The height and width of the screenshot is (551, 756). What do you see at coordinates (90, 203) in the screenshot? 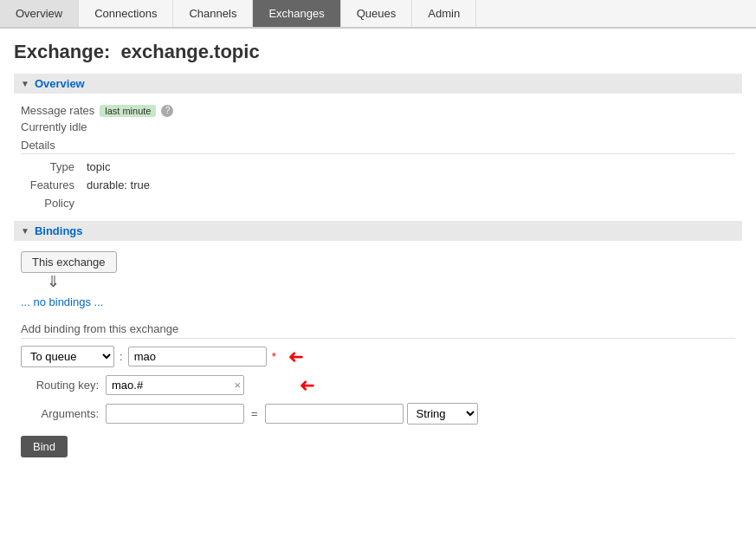
I see `details-policy-row: Policy` at bounding box center [90, 203].